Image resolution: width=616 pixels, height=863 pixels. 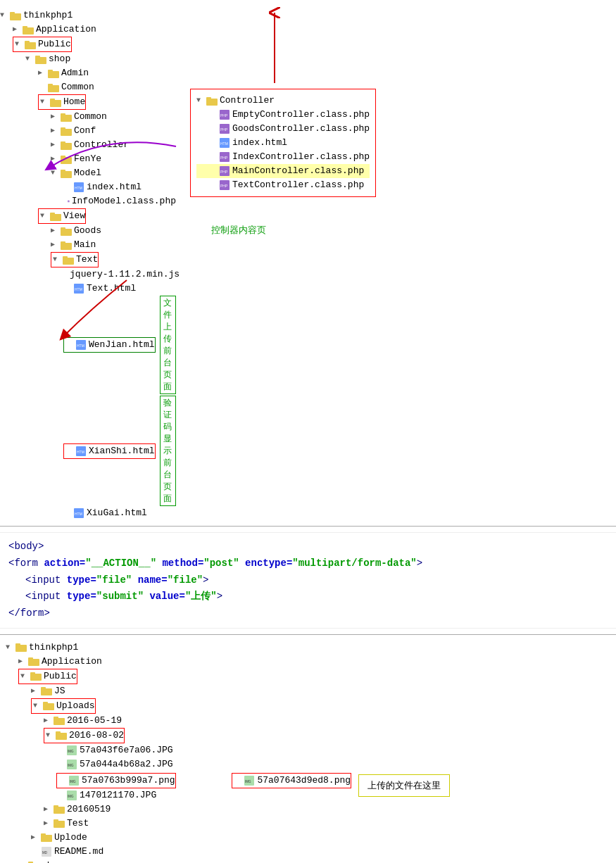 I want to click on upload-annotation-text: 上传的文件在这里, so click(x=404, y=786).